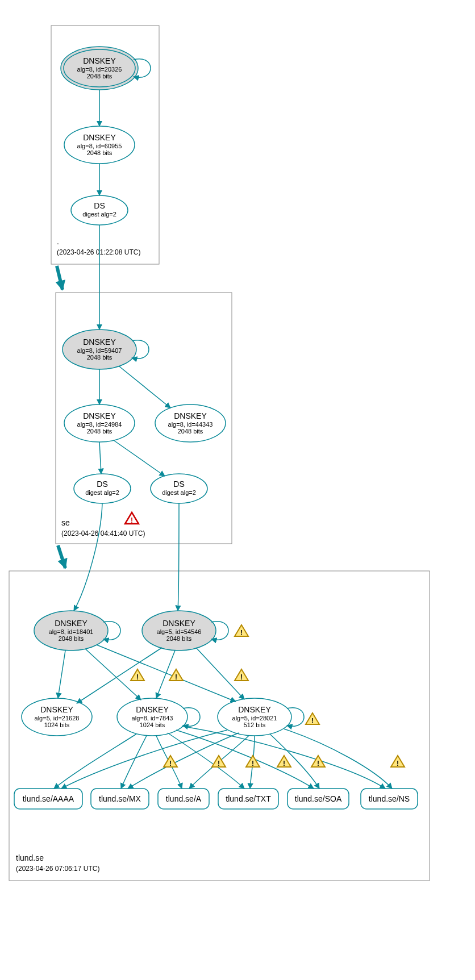 The height and width of the screenshot is (980, 475). What do you see at coordinates (72, 632) in the screenshot?
I see `svg-text: alg=8, id=18401` at bounding box center [72, 632].